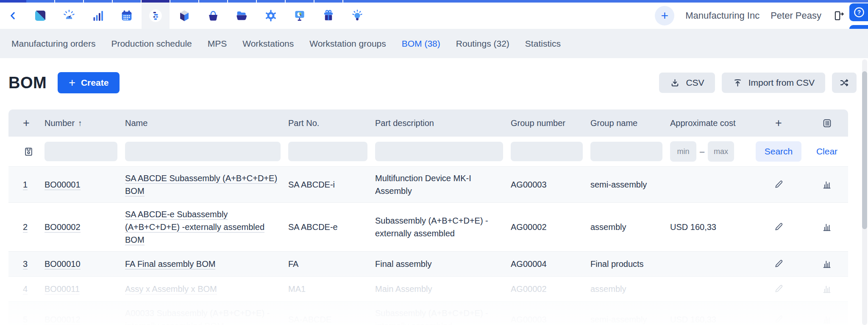  I want to click on part-no-cell: SA-ABCDE, so click(331, 317).